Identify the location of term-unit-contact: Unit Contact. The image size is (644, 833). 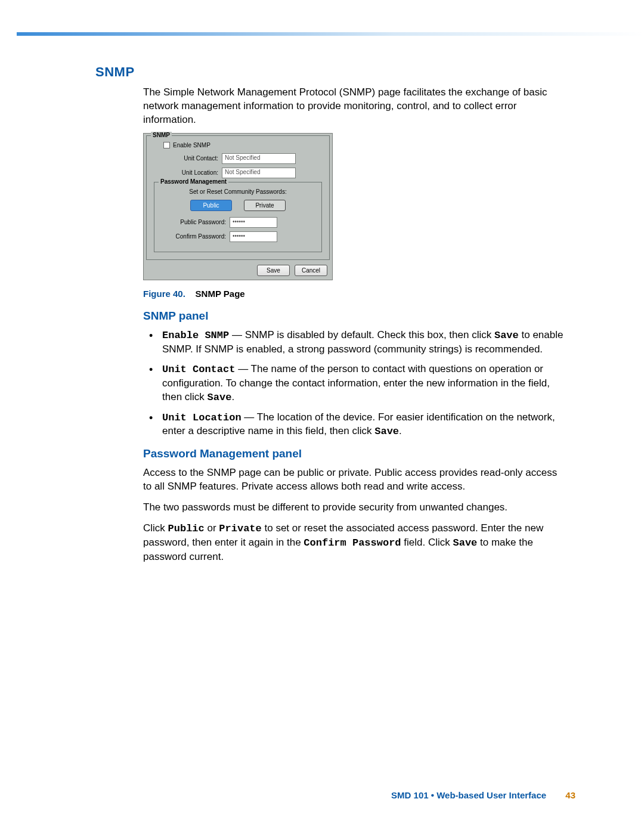
(199, 370).